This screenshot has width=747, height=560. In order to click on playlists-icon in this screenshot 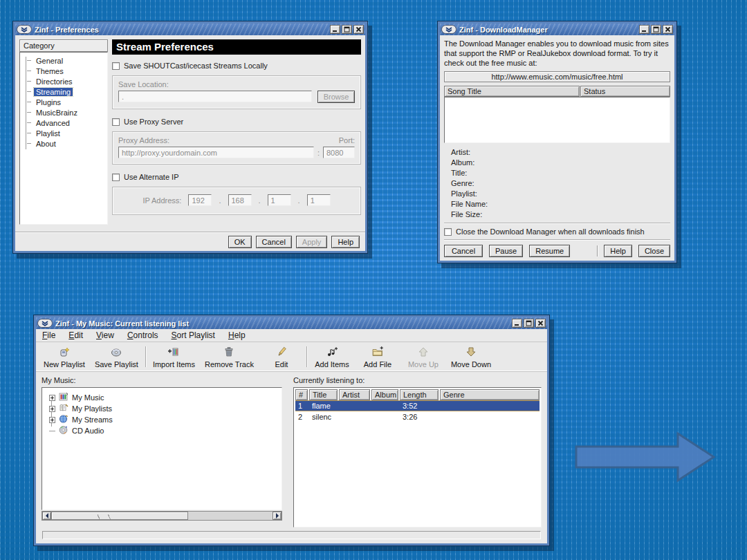, I will do `click(64, 409)`.